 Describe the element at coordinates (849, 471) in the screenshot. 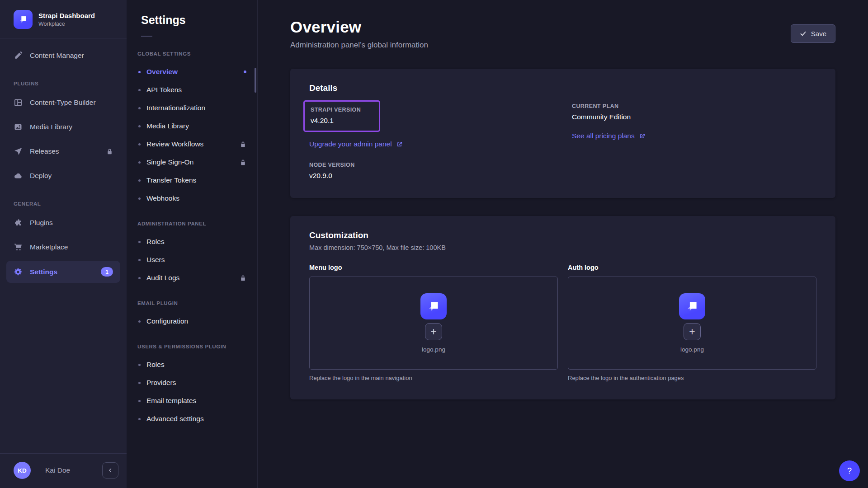

I see `help-button: ?` at that location.